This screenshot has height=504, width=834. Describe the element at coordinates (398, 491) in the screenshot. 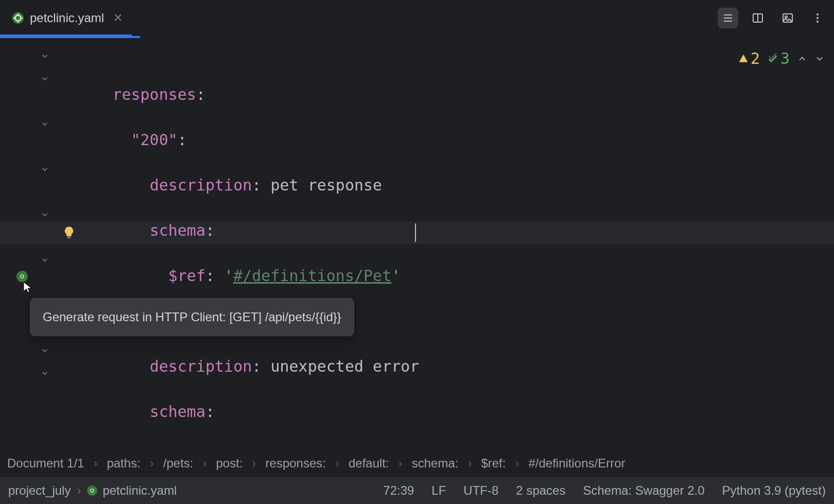

I see `status-caret-position: 72:39` at that location.